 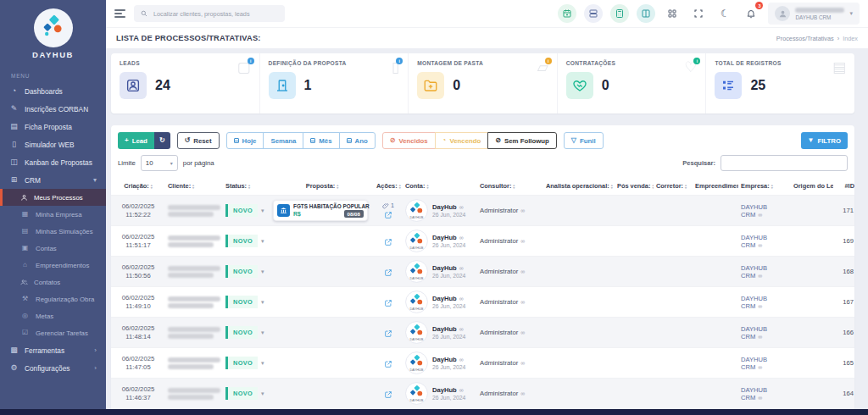 What do you see at coordinates (120, 14) in the screenshot?
I see `menu-toggle-icon` at bounding box center [120, 14].